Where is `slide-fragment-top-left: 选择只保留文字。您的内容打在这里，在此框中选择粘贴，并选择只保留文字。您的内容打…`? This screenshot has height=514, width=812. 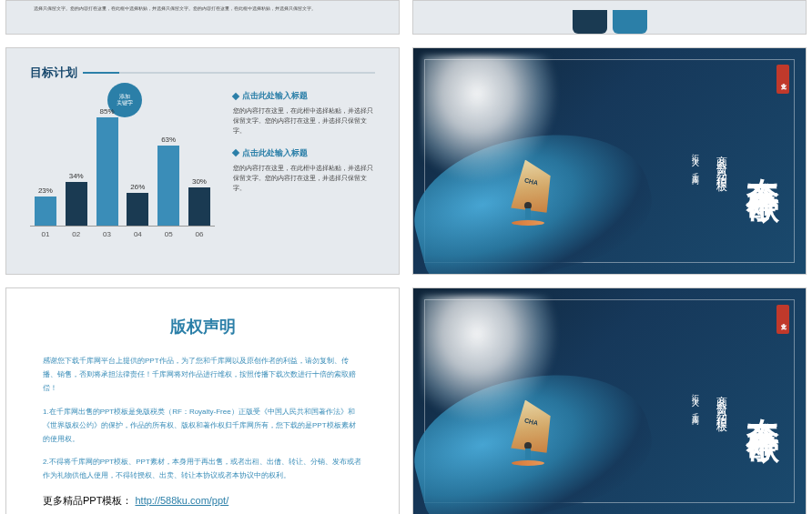
slide-fragment-top-left: 选择只保留文字。您的内容打在这里，在此框中选择粘贴，并选择只保留文字。您的内容打… is located at coordinates (202, 17).